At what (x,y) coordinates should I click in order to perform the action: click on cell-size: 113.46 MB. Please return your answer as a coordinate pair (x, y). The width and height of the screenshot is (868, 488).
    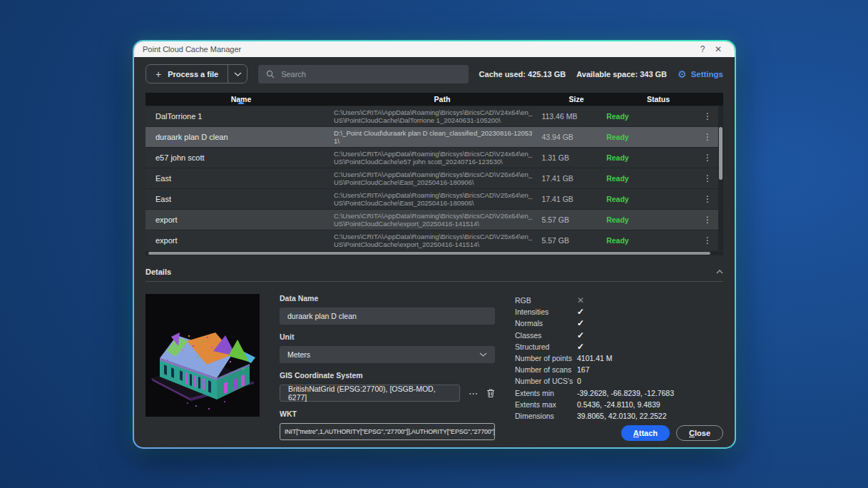
    Looking at the image, I should click on (569, 116).